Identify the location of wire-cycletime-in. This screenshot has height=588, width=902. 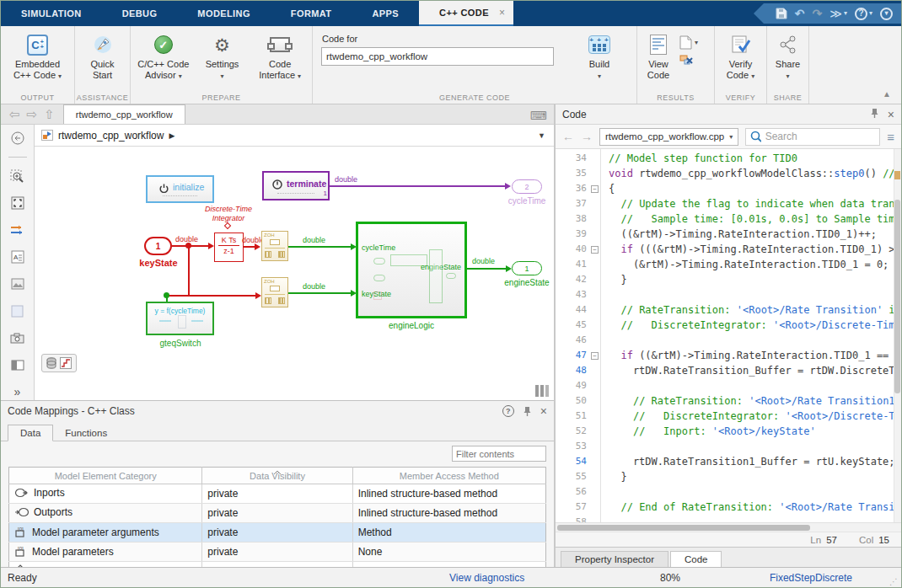
(321, 247).